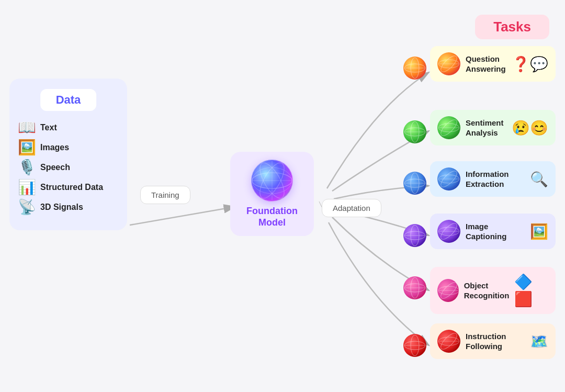  What do you see at coordinates (27, 207) in the screenshot?
I see `3d-icon: 📡` at bounding box center [27, 207].